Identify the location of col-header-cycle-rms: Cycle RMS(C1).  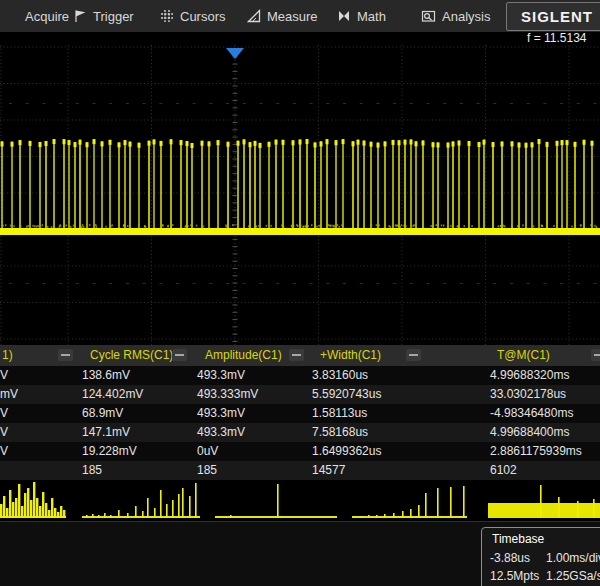
(132, 356).